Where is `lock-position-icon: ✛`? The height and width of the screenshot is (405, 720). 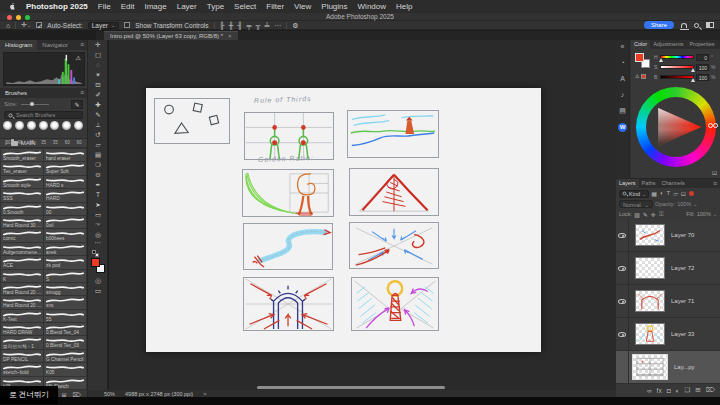 lock-position-icon: ✛ is located at coordinates (654, 214).